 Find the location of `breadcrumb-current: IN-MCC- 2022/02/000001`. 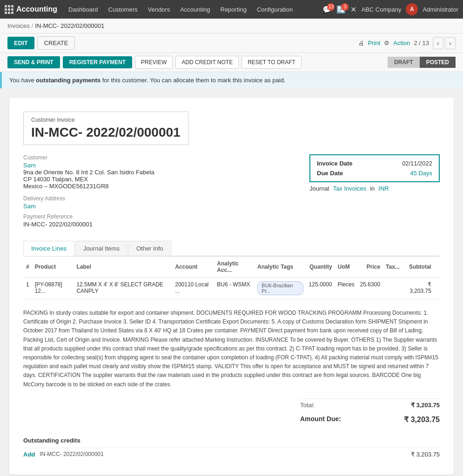

breadcrumb-current: IN-MCC- 2022/02/000001 is located at coordinates (70, 26).